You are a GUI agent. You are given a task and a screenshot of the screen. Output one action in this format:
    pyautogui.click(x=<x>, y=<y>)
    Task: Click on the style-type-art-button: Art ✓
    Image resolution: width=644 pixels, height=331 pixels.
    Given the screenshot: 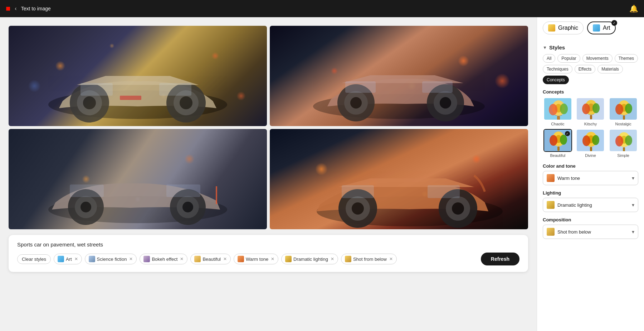 What is the action you would take?
    pyautogui.click(x=601, y=28)
    